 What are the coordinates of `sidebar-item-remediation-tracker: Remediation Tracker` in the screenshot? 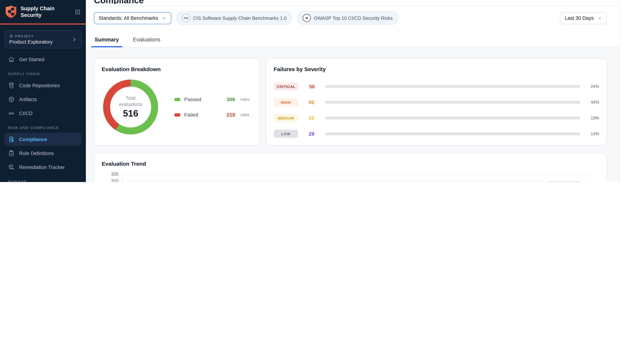 It's located at (43, 168).